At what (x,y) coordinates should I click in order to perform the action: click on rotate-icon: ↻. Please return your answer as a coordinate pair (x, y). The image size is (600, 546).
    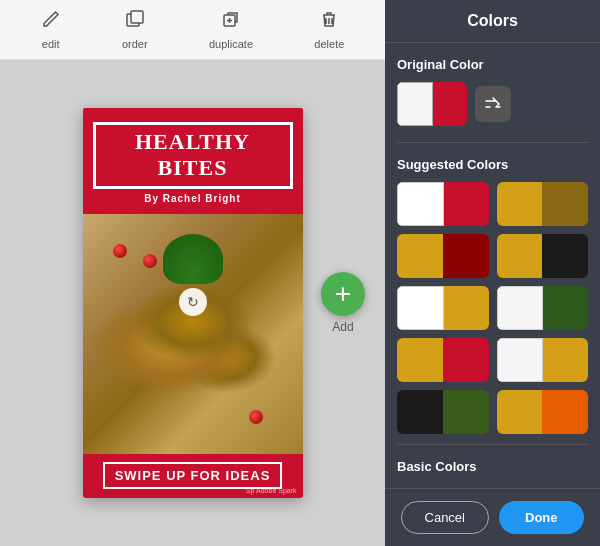
    Looking at the image, I should click on (193, 302).